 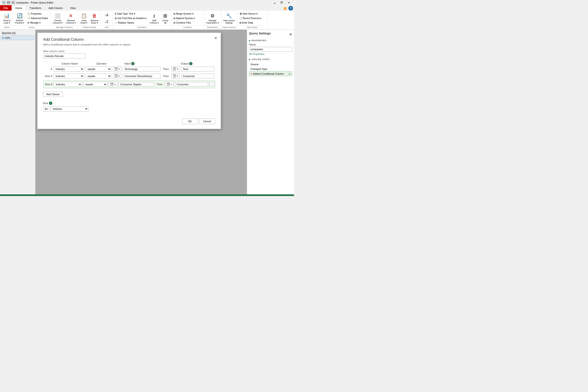 I want to click on ribbon-group-transform: Α Data Type: Text ▾ ⊞ Use First Row as H…, so click(x=142, y=20).